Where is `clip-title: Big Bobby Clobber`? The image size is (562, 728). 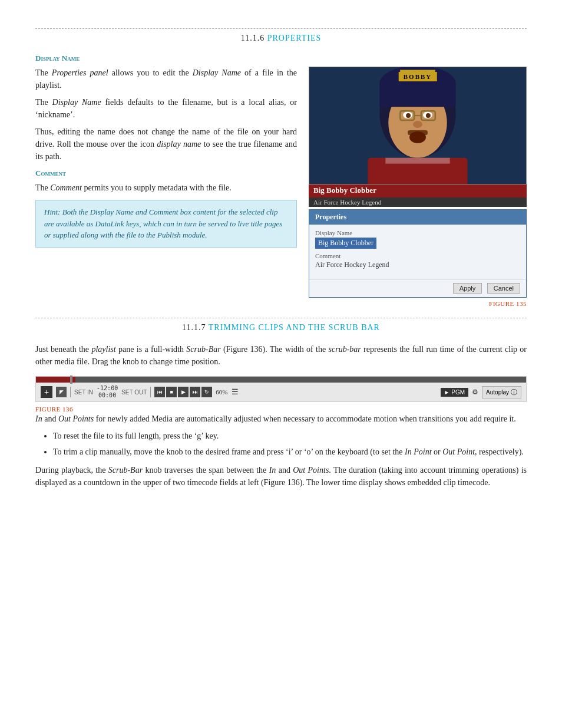
clip-title: Big Bobby Clobber is located at coordinates (345, 190).